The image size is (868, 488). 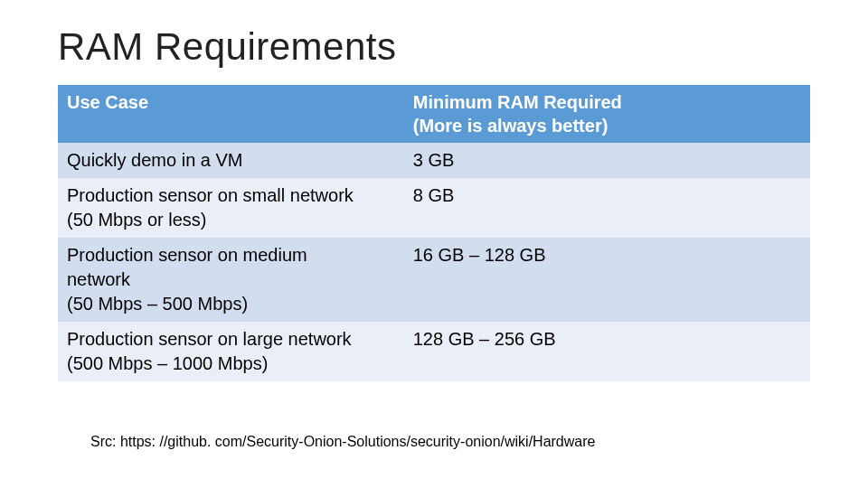 What do you see at coordinates (479, 255) in the screenshot?
I see `cell-text: 16 GB – 128 GB` at bounding box center [479, 255].